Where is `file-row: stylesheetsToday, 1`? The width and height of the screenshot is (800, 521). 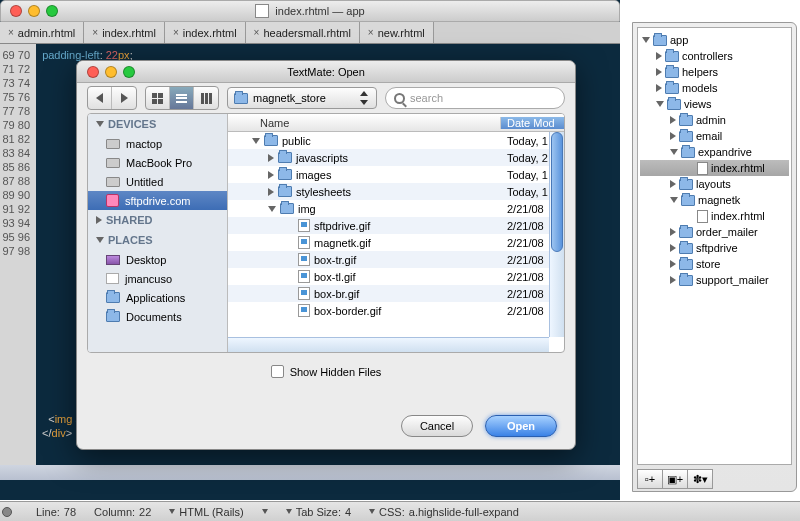 file-row: stylesheetsToday, 1 is located at coordinates (396, 192).